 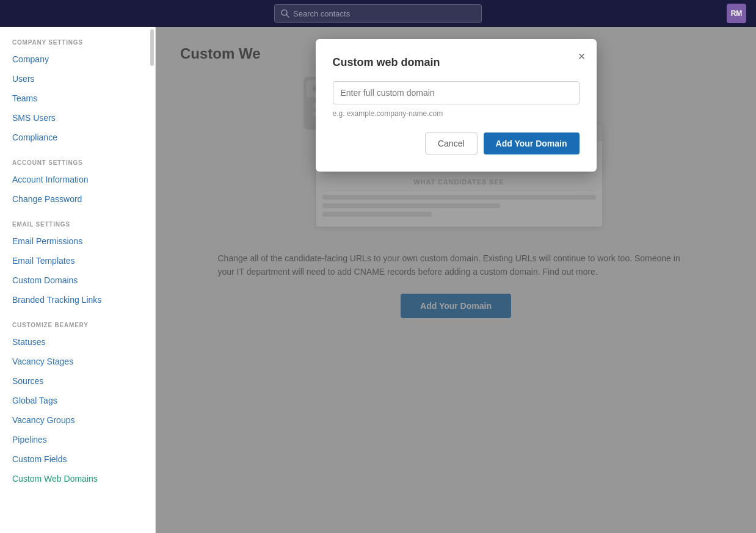 What do you see at coordinates (456, 143) in the screenshot?
I see `modal-actions: Cancel Add Your Domain` at bounding box center [456, 143].